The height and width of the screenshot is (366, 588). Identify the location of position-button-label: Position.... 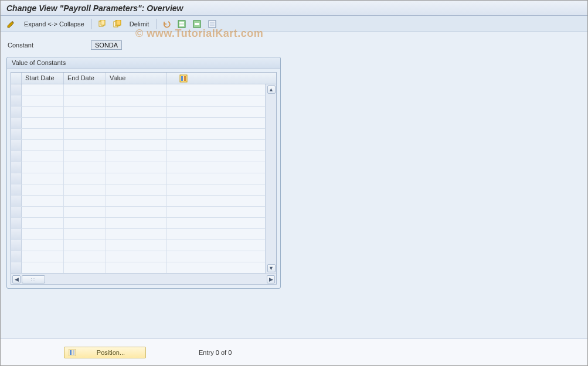
(111, 353).